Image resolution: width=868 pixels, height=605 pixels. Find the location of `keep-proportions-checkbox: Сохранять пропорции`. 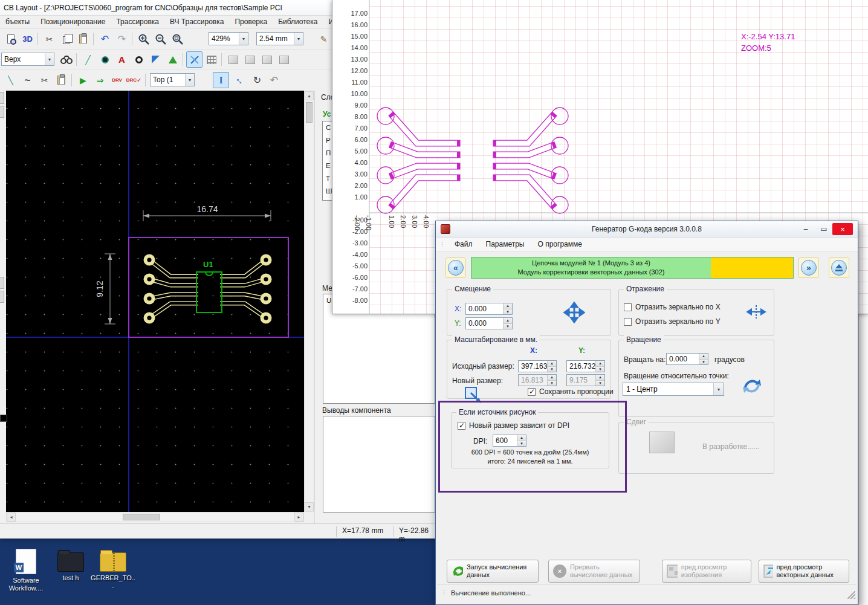

keep-proportions-checkbox: Сохранять пропорции is located at coordinates (571, 392).